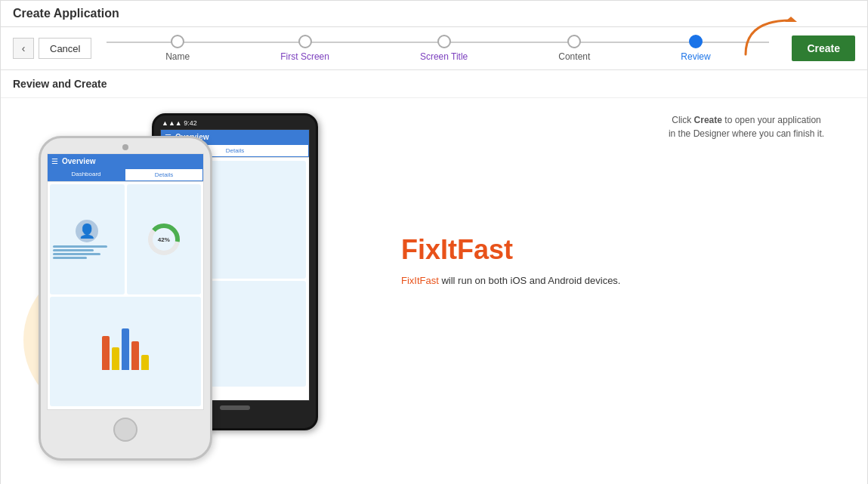 The width and height of the screenshot is (868, 484). I want to click on step-label-first-screen: First Screen, so click(305, 57).